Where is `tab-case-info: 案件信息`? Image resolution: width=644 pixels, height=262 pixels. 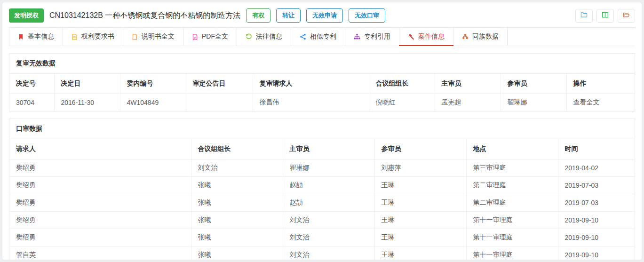
tab-case-info: 案件信息 is located at coordinates (426, 37).